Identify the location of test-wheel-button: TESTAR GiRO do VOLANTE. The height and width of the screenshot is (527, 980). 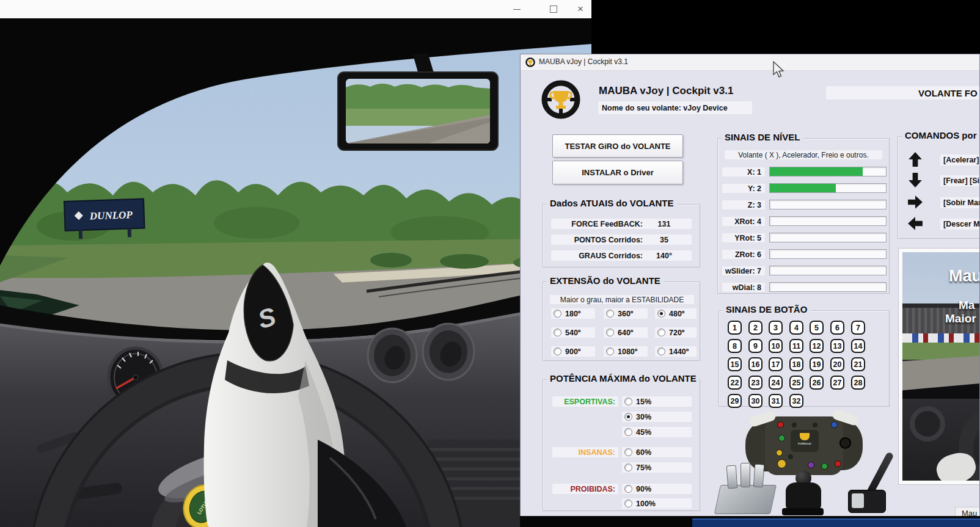
(618, 146).